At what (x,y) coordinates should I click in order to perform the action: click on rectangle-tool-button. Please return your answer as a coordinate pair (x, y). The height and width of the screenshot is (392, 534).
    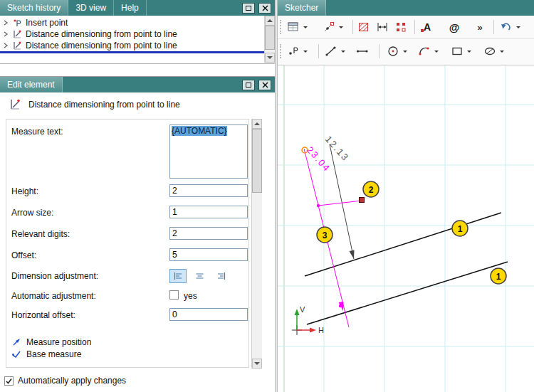
    Looking at the image, I should click on (457, 51).